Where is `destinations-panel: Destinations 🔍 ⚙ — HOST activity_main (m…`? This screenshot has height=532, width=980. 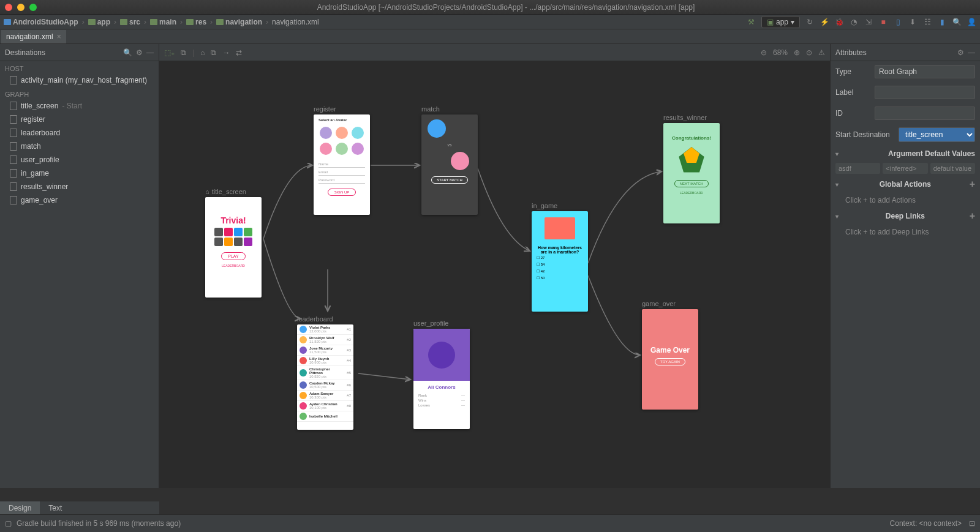 destinations-panel: Destinations 🔍 ⚙ — HOST activity_main (m… is located at coordinates (80, 266).